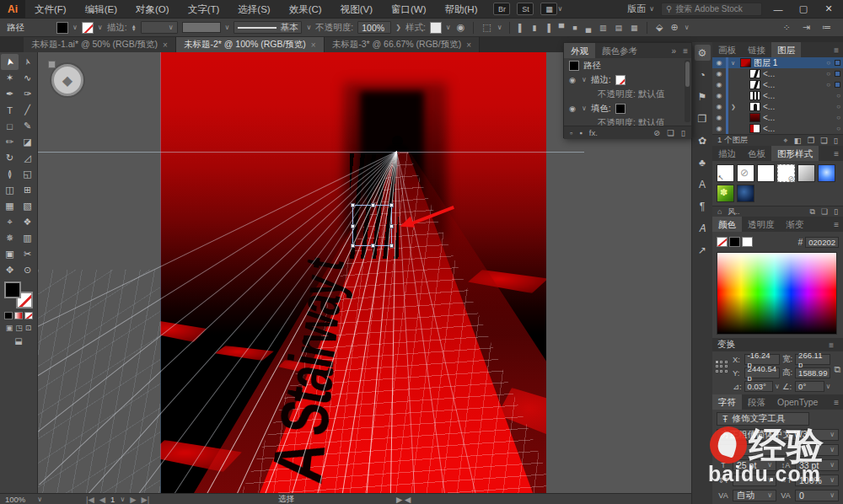 This screenshot has height=504, width=843. What do you see at coordinates (777, 293) in the screenshot?
I see `color-spectrum` at bounding box center [777, 293].